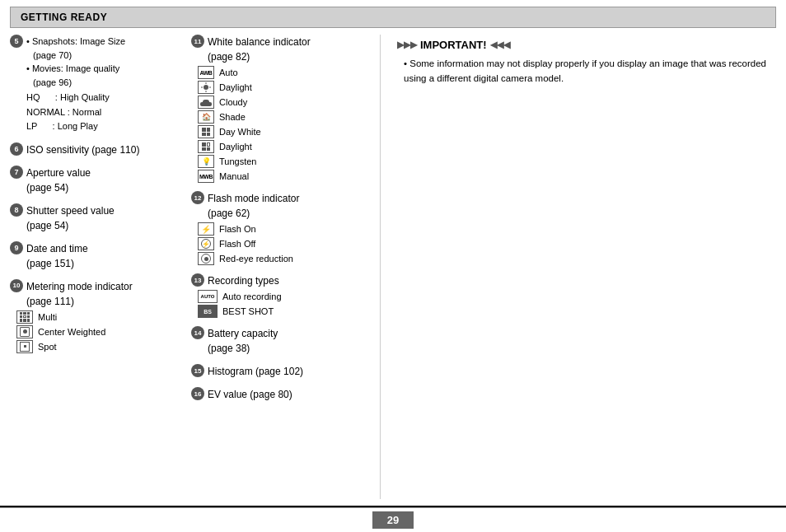 The width and height of the screenshot is (786, 532). What do you see at coordinates (252, 296) in the screenshot?
I see `auto-label: Auto recording` at bounding box center [252, 296].